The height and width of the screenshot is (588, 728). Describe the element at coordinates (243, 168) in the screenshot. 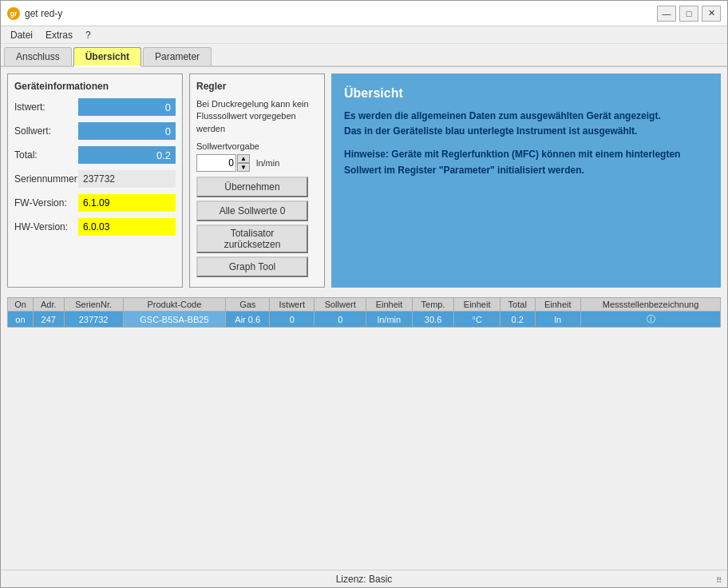

I see `spinner-down-button: ▼` at that location.